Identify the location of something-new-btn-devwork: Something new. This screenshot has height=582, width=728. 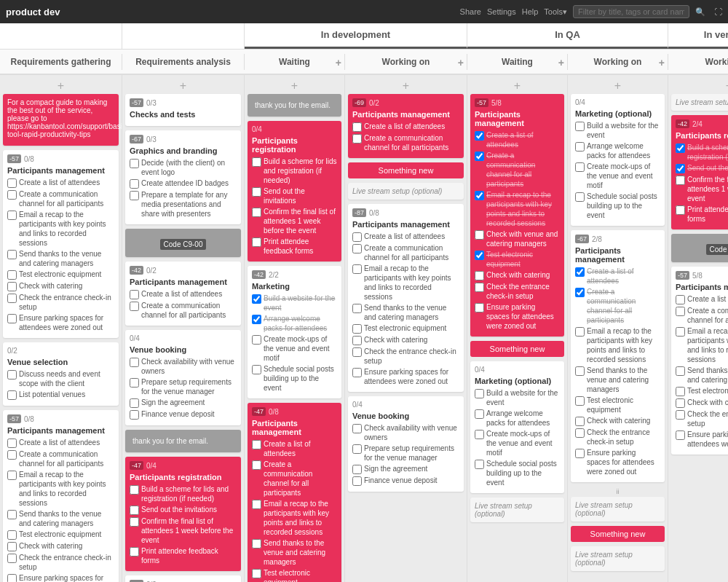
(406, 170).